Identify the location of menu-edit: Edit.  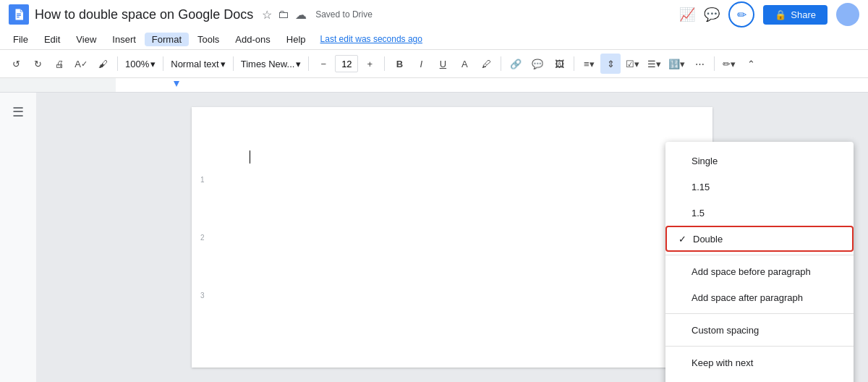
(52, 39).